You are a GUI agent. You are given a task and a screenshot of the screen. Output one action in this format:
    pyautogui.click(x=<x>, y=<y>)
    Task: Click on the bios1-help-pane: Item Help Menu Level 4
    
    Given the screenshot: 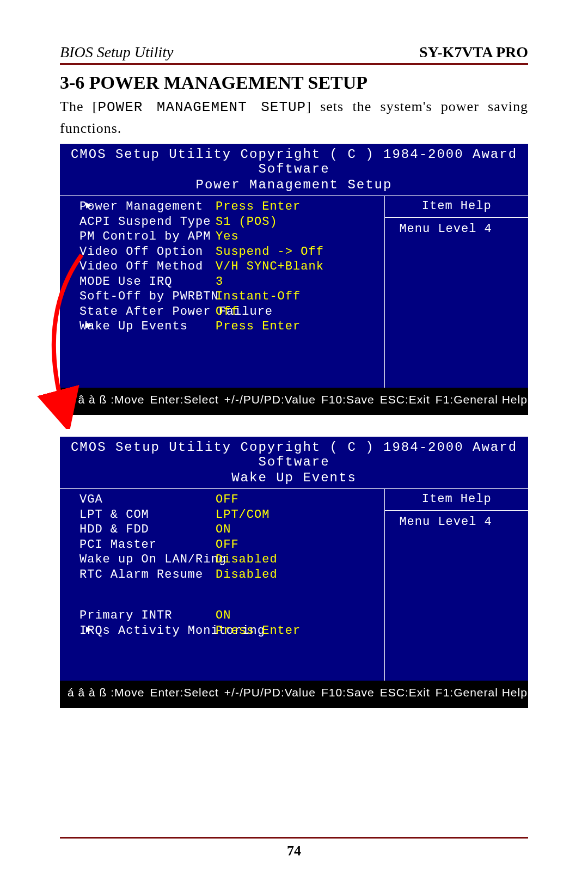 What is the action you would take?
    pyautogui.click(x=456, y=292)
    